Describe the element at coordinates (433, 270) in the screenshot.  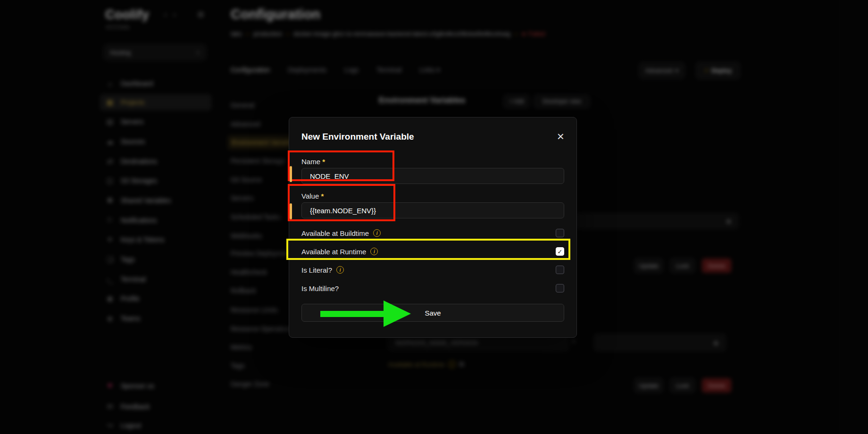
I see `literal-toggle-row: Is Literal? i` at that location.